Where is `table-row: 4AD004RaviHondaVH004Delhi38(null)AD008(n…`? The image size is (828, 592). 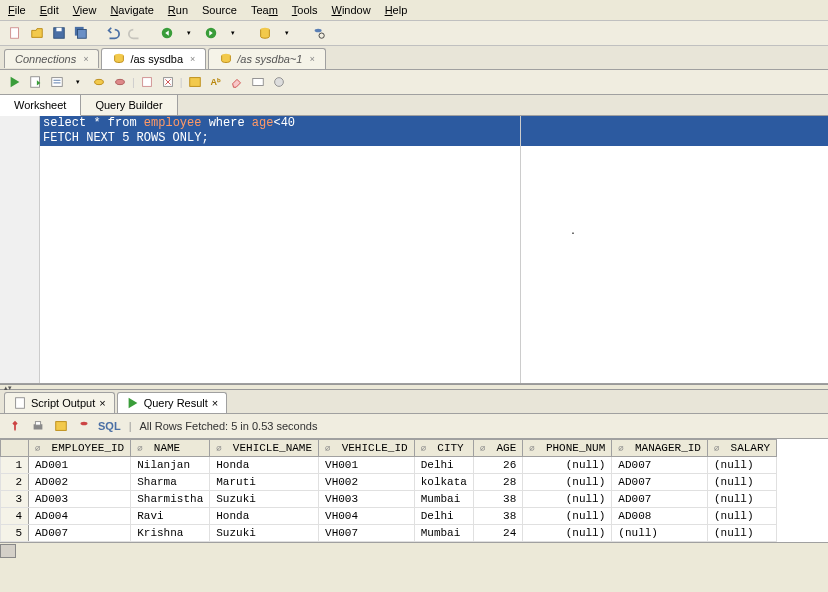 table-row: 4AD004RaviHondaVH004Delhi38(null)AD008(n… is located at coordinates (389, 516).